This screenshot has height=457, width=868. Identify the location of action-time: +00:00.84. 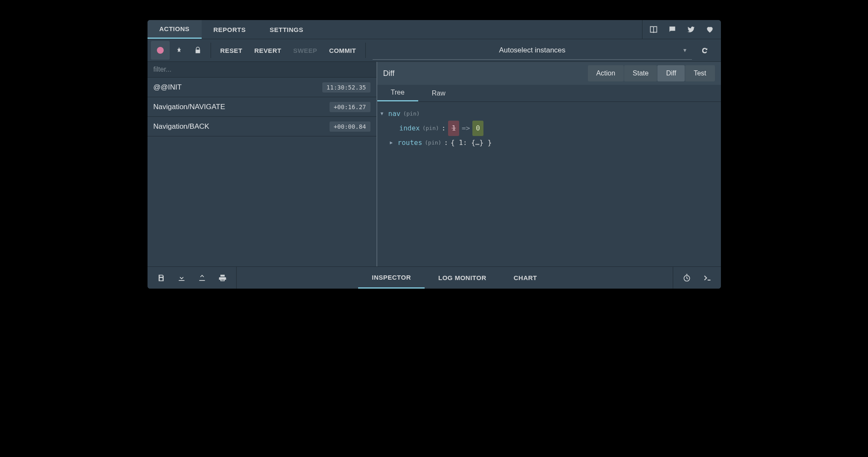
(350, 127).